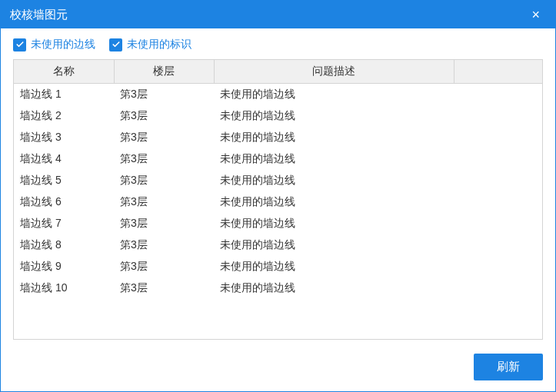  What do you see at coordinates (64, 138) in the screenshot?
I see `cell-name: 墙边线 3` at bounding box center [64, 138].